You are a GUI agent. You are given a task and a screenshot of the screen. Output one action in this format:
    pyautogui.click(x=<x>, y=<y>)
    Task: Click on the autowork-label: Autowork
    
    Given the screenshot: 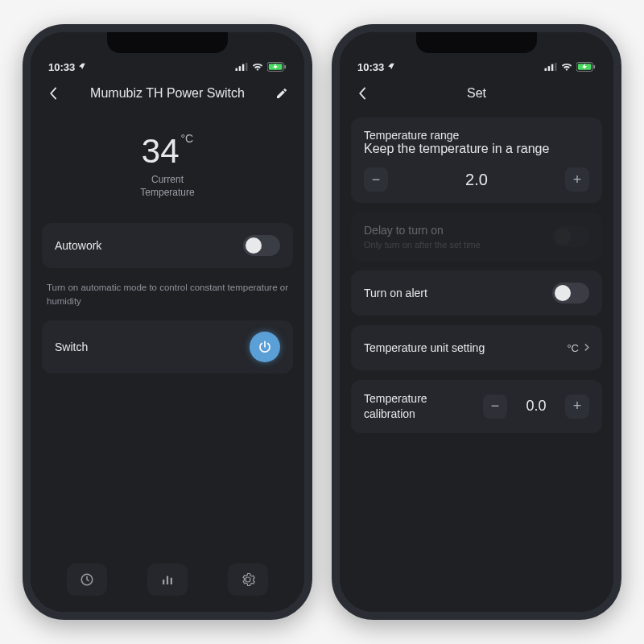 What is the action you would take?
    pyautogui.click(x=78, y=246)
    